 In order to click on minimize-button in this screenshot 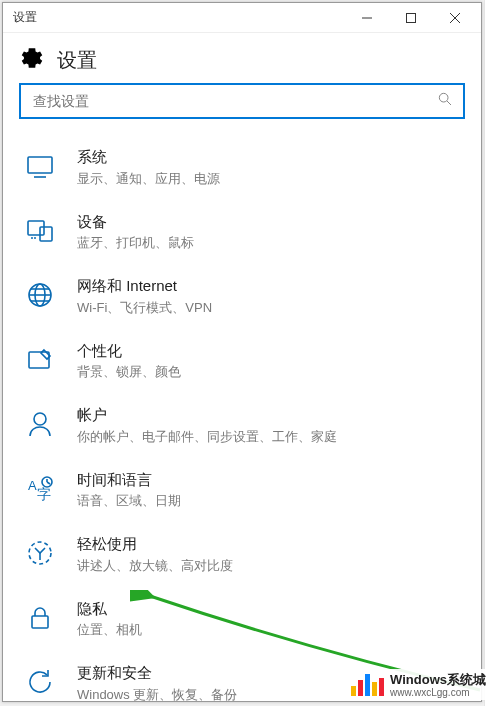, I will do `click(367, 18)`.